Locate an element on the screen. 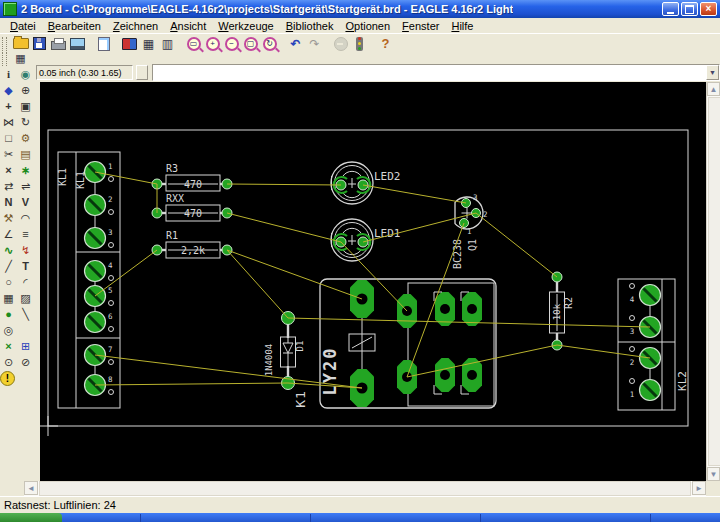 The width and height of the screenshot is (720, 522). grid-toolbar-handle is located at coordinates (4, 59).